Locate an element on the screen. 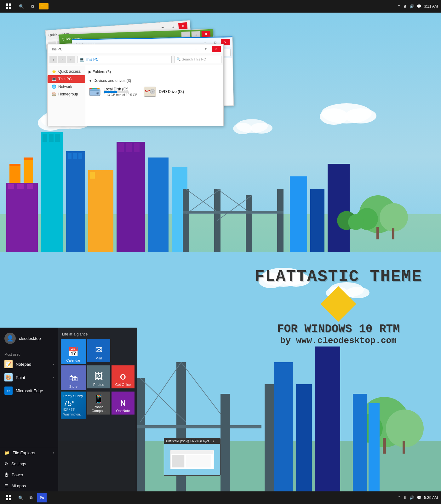 The height and width of the screenshot is (504, 441). notepad-icon: 📝 is located at coordinates (9, 364).